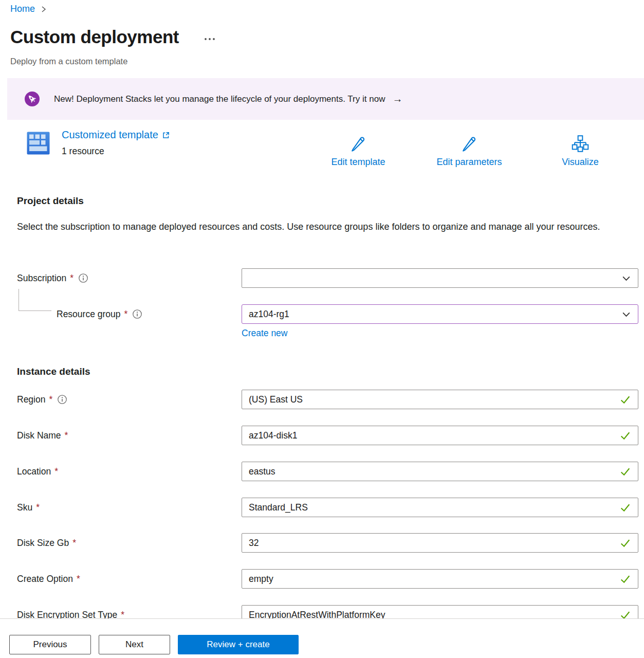 This screenshot has width=644, height=658. Describe the element at coordinates (440, 579) in the screenshot. I see `create-option-input: empty` at that location.